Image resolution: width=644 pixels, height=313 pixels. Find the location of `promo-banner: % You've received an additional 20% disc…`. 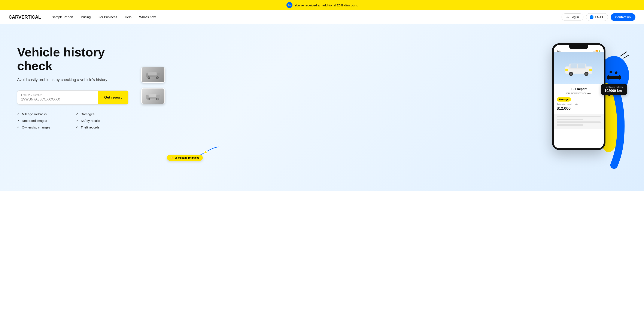

promo-banner: % You've received an additional 20% disc… is located at coordinates (322, 5).